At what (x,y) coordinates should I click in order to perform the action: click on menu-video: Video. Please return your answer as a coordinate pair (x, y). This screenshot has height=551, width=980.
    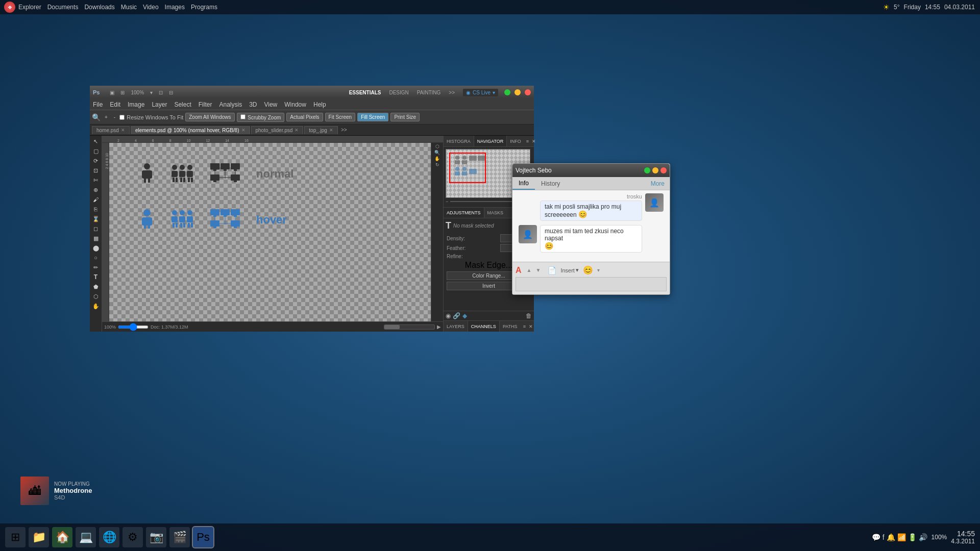
    Looking at the image, I should click on (151, 7).